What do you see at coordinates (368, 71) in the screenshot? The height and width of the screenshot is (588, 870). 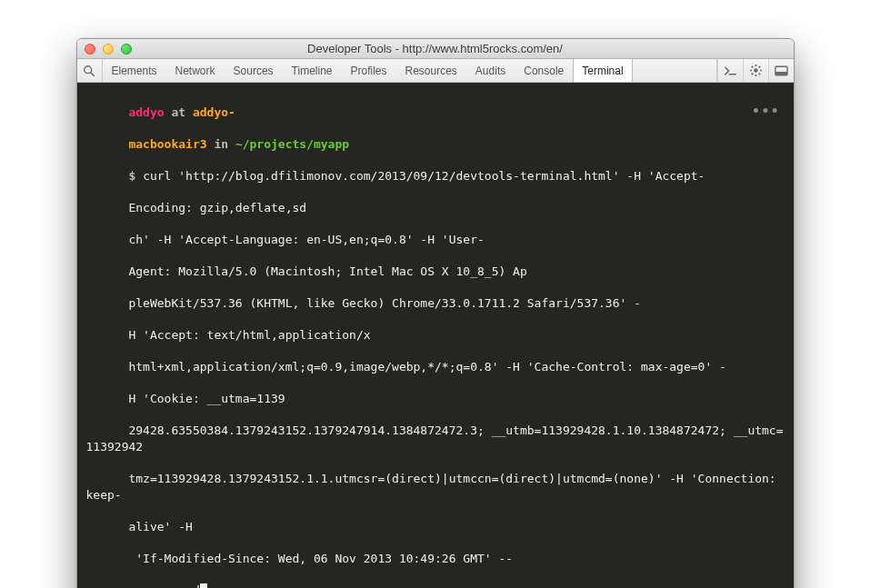 I see `tab-label: Profiles` at bounding box center [368, 71].